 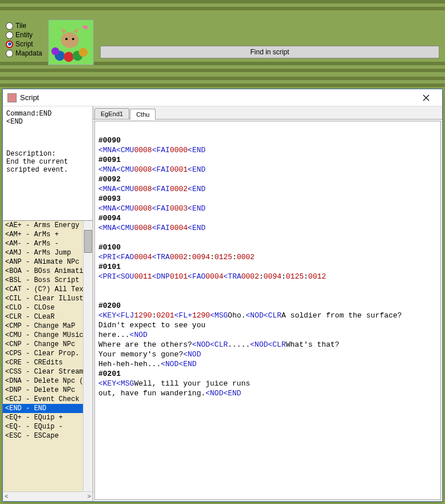 I want to click on command-list-item: <CMU - Change MUsic, so click(x=43, y=335).